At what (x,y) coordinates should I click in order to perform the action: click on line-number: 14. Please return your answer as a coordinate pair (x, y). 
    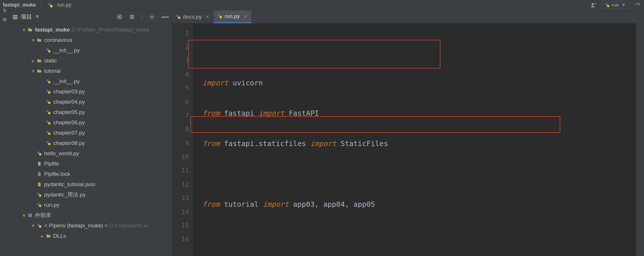
    Looking at the image, I should click on (181, 212).